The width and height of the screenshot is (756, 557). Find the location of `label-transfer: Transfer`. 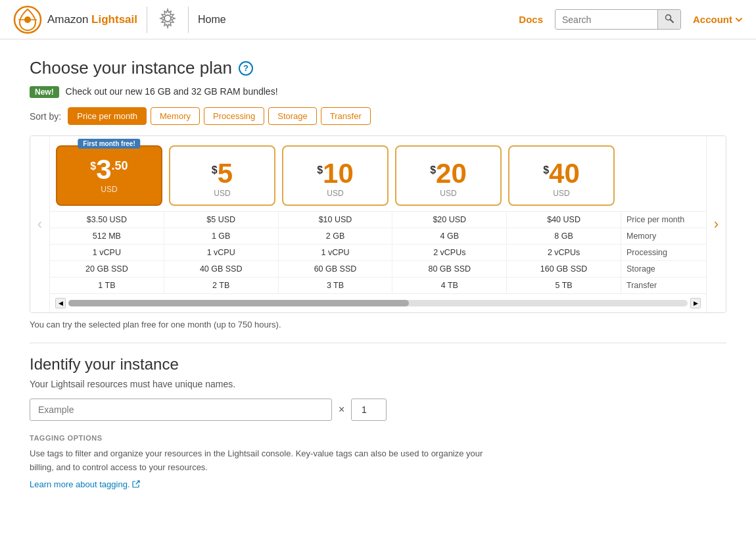

label-transfer: Transfer is located at coordinates (664, 285).